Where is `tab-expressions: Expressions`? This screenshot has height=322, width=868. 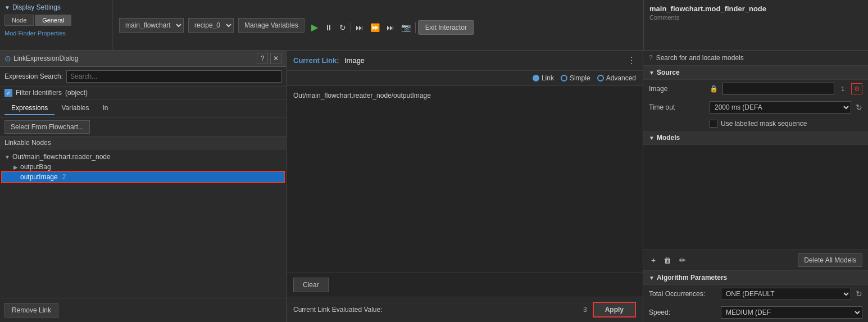 tab-expressions: Expressions is located at coordinates (29, 108).